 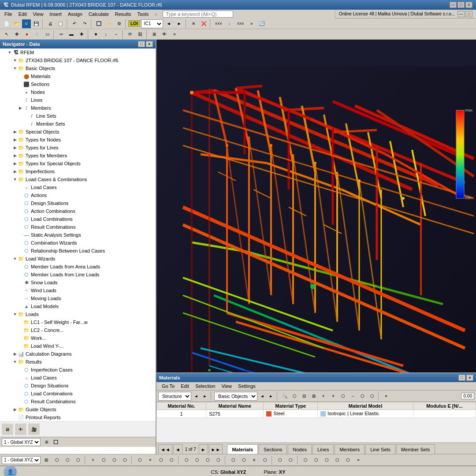 I want to click on tb2-spring: ⟳, so click(x=130, y=34).